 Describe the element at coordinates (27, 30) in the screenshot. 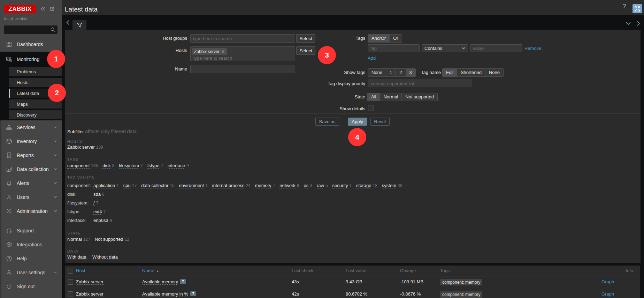

I see `sidebar-search-input` at that location.